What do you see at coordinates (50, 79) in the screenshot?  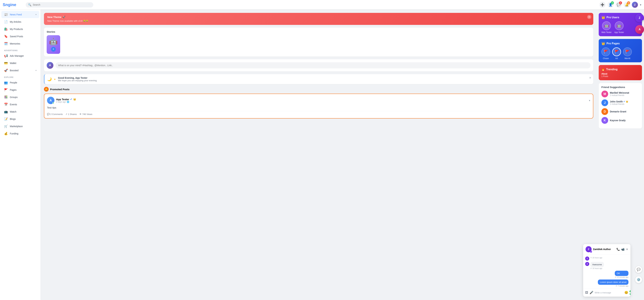 I see `moon-icon: 🌙` at bounding box center [50, 79].